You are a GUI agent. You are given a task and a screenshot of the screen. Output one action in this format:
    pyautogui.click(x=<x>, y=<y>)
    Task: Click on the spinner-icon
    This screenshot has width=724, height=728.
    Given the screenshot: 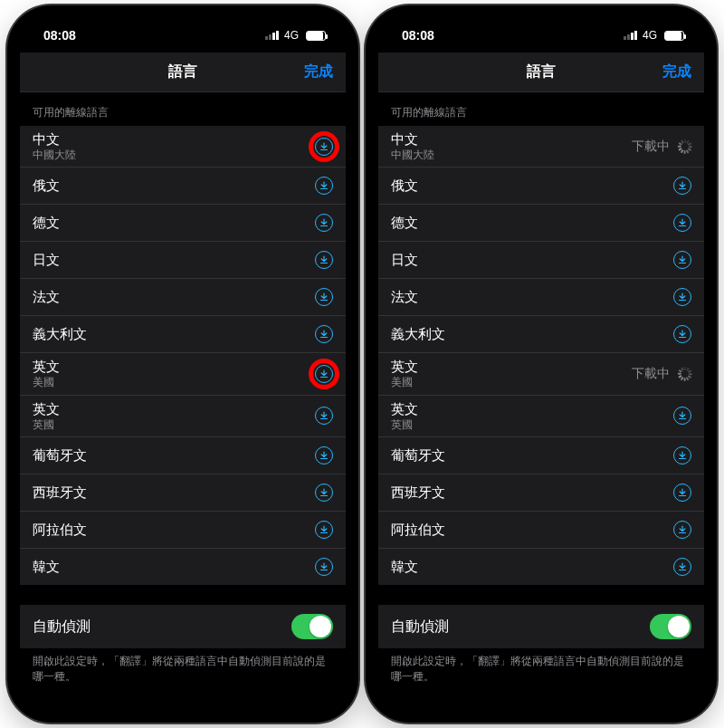 What is the action you would take?
    pyautogui.click(x=684, y=147)
    